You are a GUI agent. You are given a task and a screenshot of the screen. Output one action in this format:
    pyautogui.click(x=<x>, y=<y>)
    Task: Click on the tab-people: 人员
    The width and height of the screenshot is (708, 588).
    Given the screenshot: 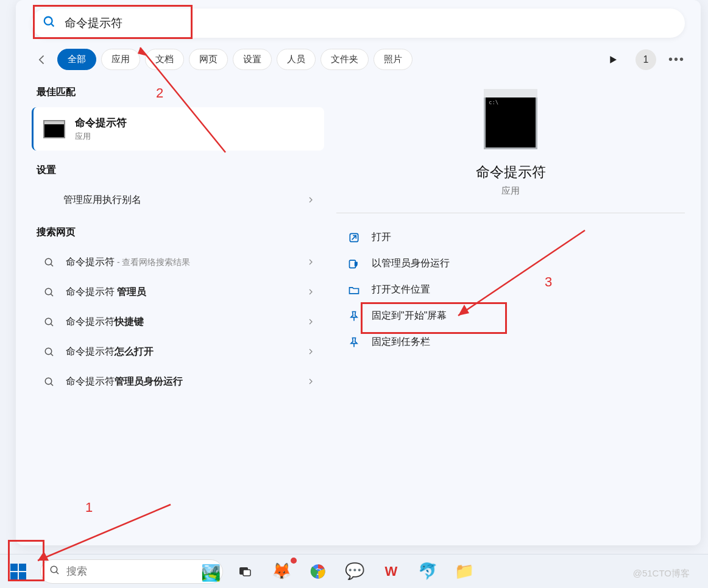 What is the action you would take?
    pyautogui.click(x=296, y=60)
    